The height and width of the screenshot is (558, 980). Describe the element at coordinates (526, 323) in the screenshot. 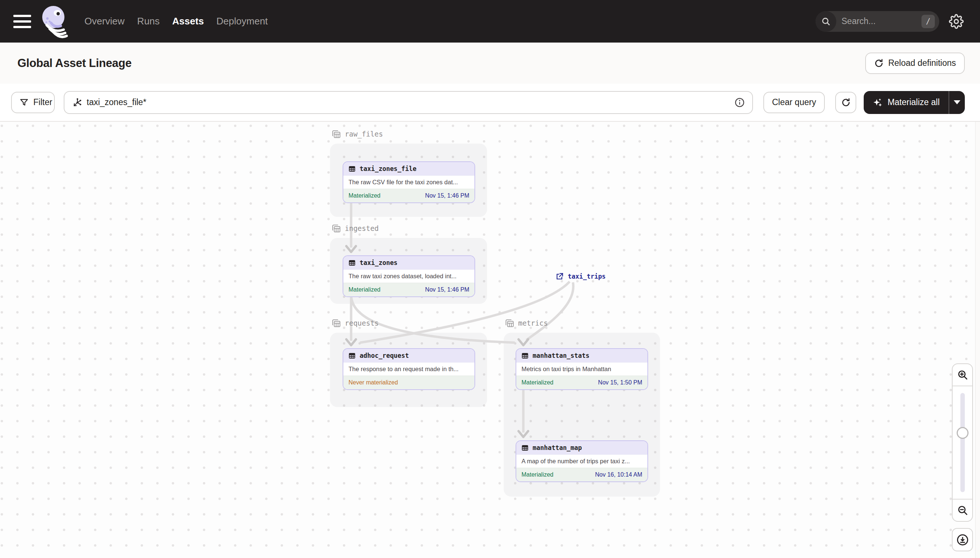

I see `group-label-metrics: metrics` at that location.